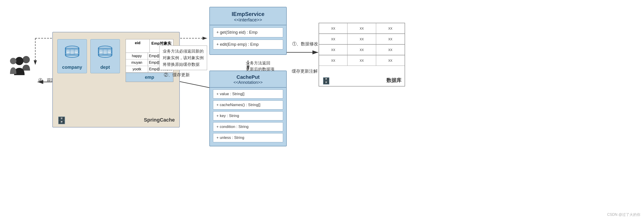 This screenshot has width=644, height=219. I want to click on cache-put-title: CachePut, so click(248, 77).